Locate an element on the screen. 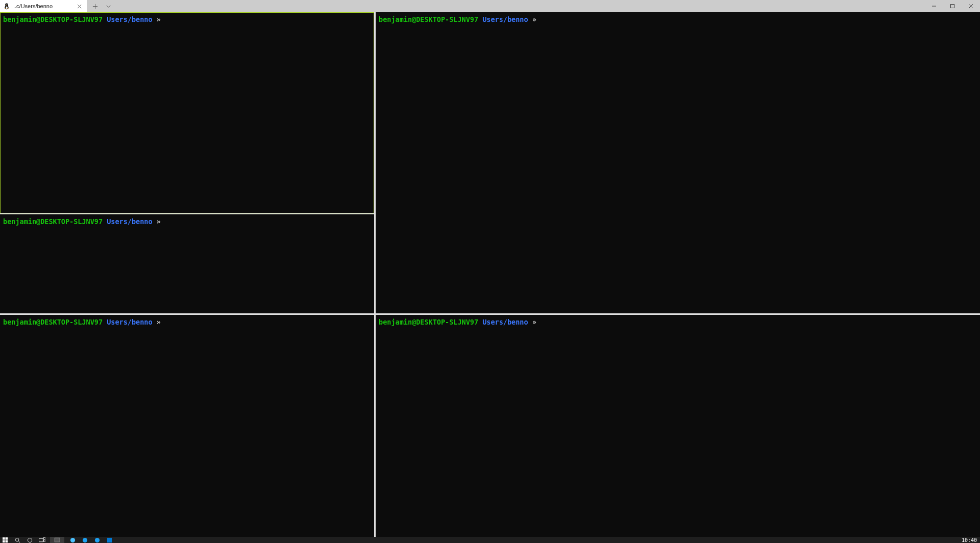 The image size is (980, 543). tab-dropdown-button is located at coordinates (108, 6).